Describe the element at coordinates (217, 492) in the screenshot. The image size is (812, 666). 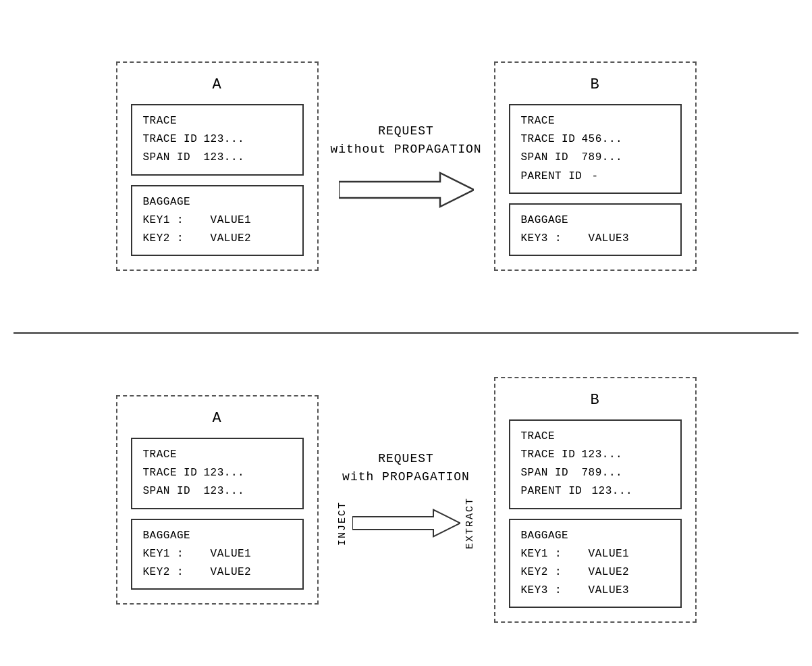
I see `bottom-a-trace-line3: SPAN ID123...` at that location.